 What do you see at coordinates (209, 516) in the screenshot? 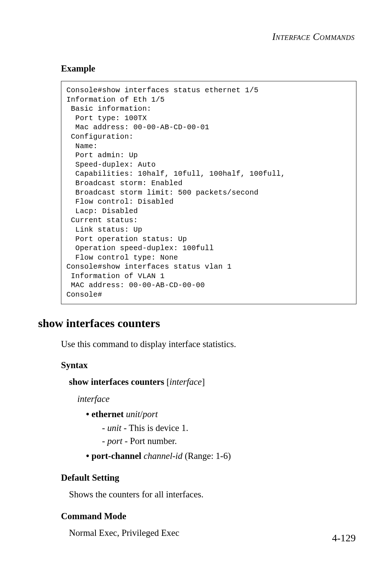
I see `command-mode-heading: Command Mode` at bounding box center [209, 516].